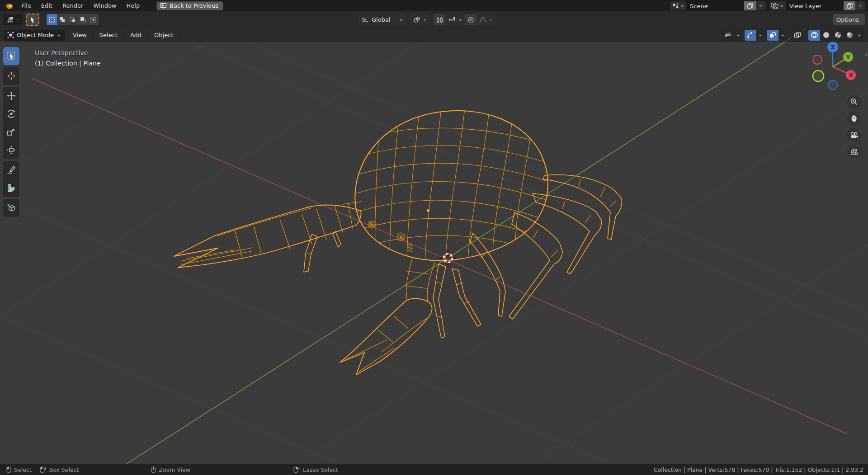 This screenshot has width=868, height=475. Describe the element at coordinates (778, 6) in the screenshot. I see `view-layer-browse-button` at that location.